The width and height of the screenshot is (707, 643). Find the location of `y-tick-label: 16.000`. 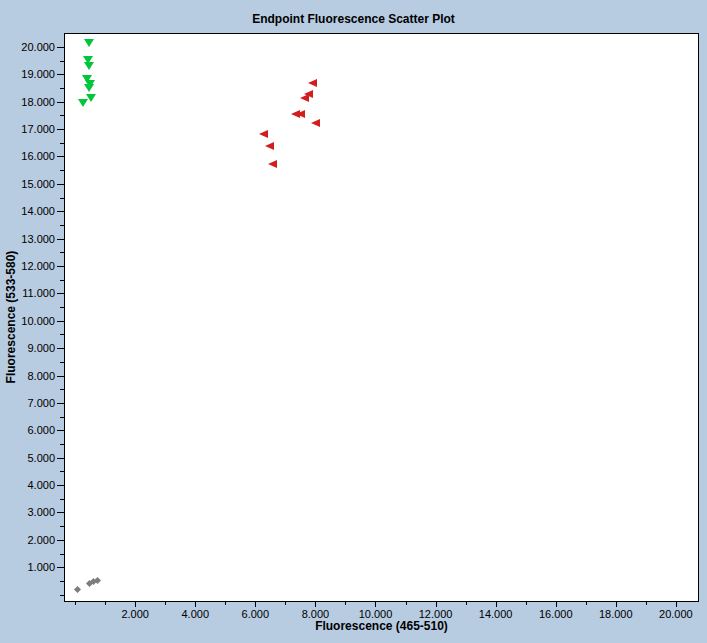

y-tick-label: 16.000 is located at coordinates (30, 156).